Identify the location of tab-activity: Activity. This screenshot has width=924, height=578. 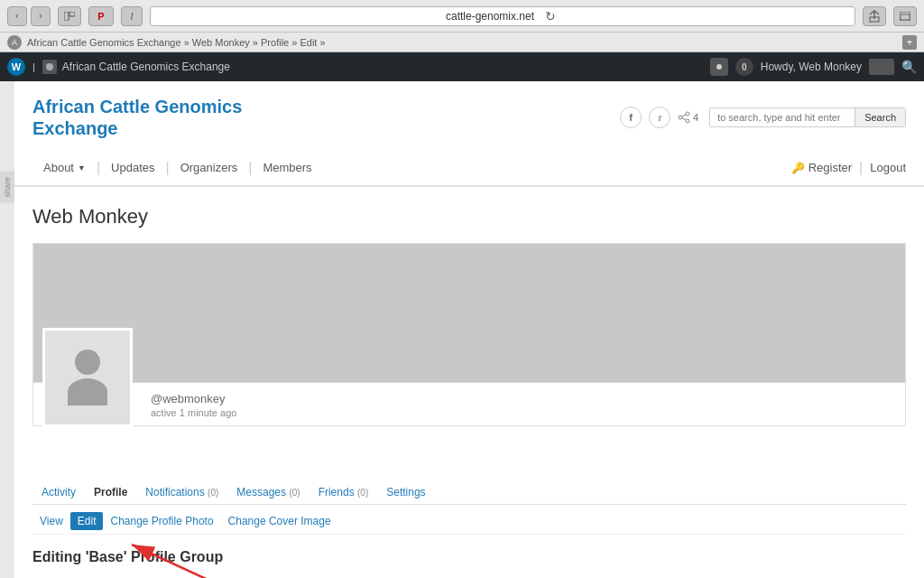
(59, 492).